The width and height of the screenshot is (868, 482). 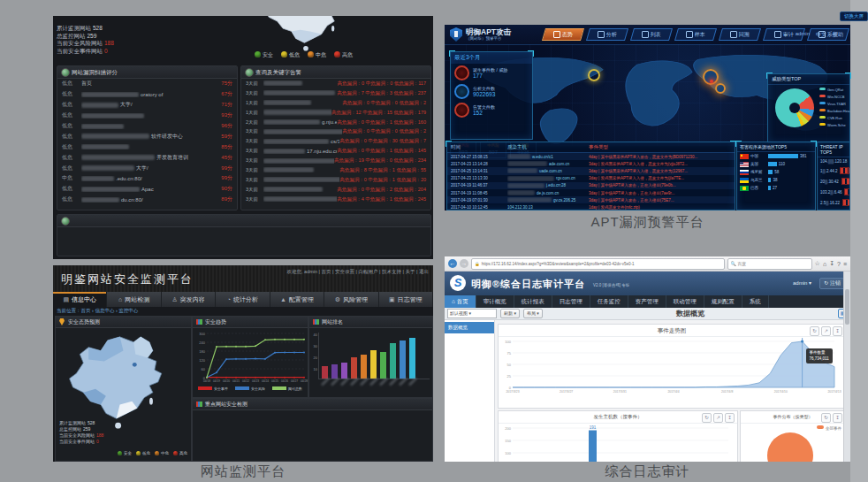 What do you see at coordinates (297, 299) in the screenshot?
I see `tab-配置管理: ▲配置管理` at bounding box center [297, 299].